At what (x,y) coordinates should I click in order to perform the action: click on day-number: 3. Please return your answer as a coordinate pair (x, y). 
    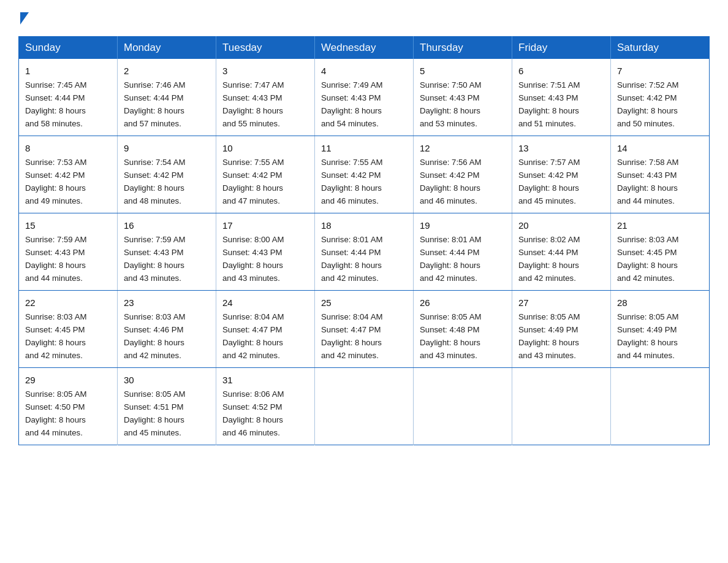
    Looking at the image, I should click on (265, 71).